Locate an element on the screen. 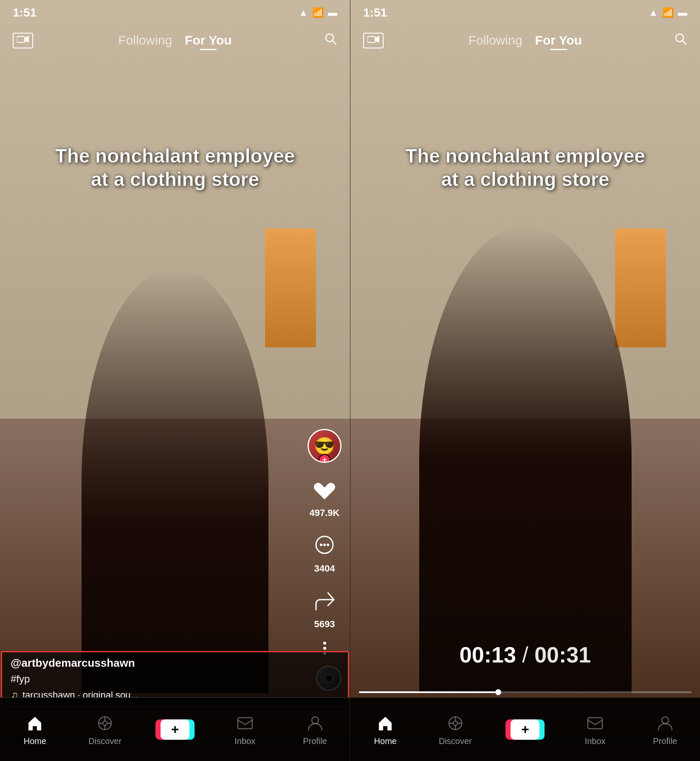 The width and height of the screenshot is (700, 761). create-button-right: + is located at coordinates (525, 730).